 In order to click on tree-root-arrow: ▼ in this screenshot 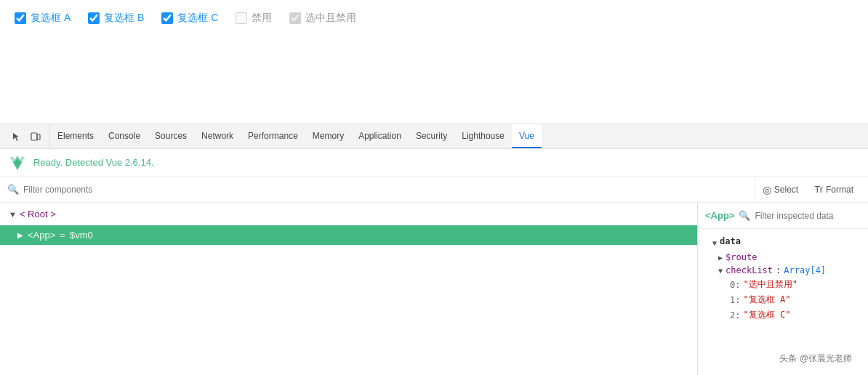, I will do `click(13, 214)`.